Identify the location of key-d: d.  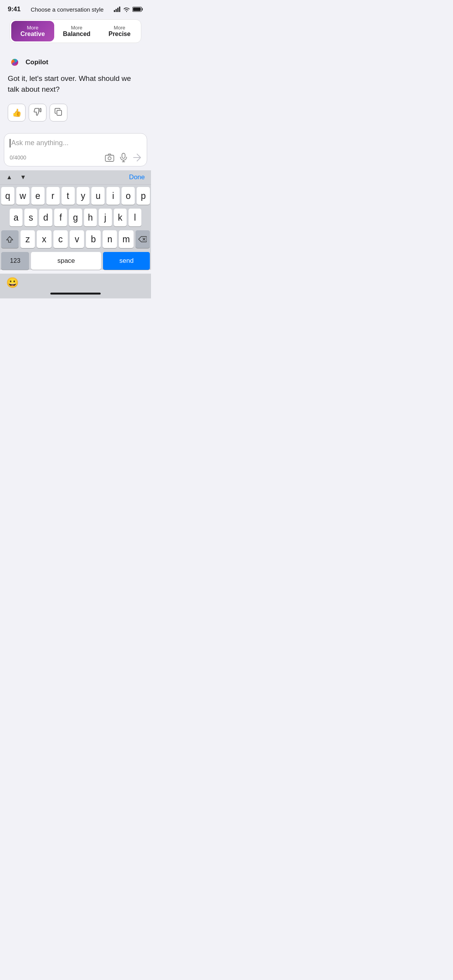
(46, 218).